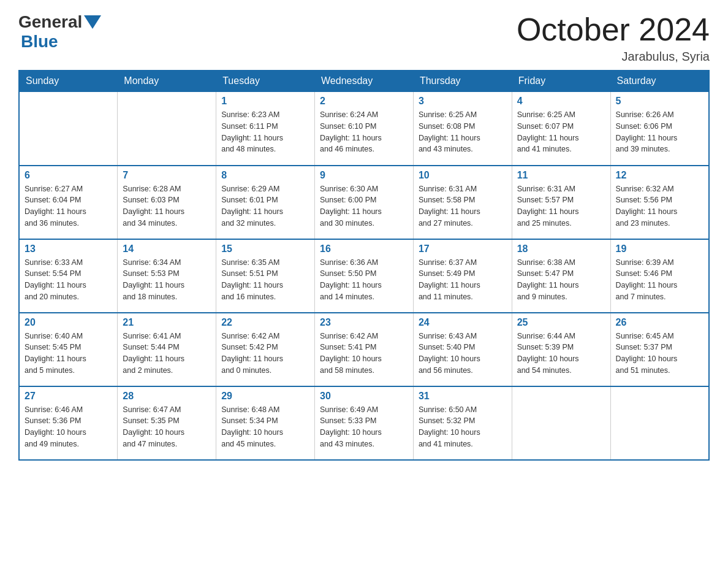 Image resolution: width=728 pixels, height=563 pixels. Describe the element at coordinates (167, 396) in the screenshot. I see `day-number: 28` at that location.